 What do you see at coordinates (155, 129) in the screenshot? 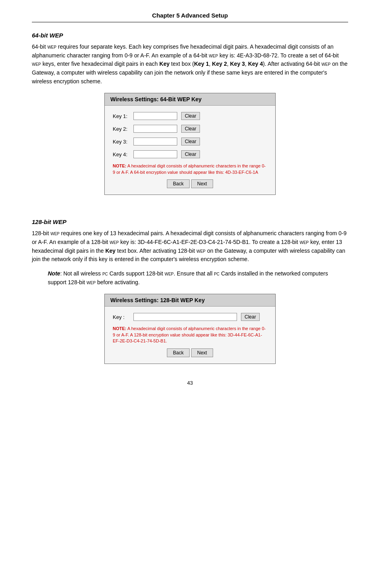
I see `key2-input` at bounding box center [155, 129].